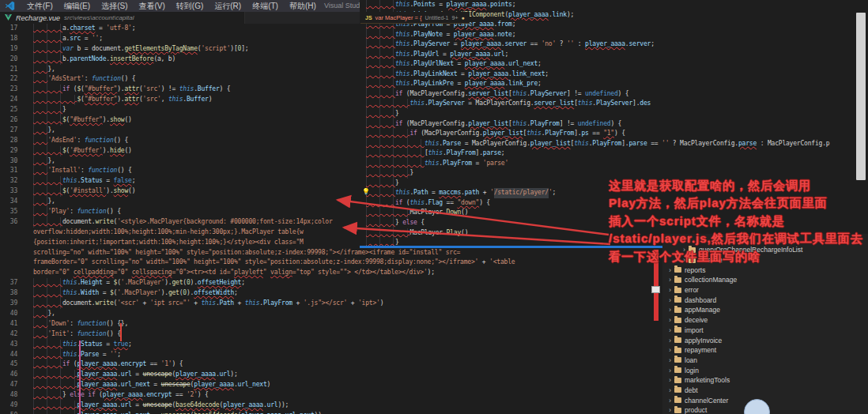  What do you see at coordinates (613, 74) in the screenshot?
I see `code-line: this.PlayLinkNext = player_aaaa.link_nex…` at bounding box center [613, 74].